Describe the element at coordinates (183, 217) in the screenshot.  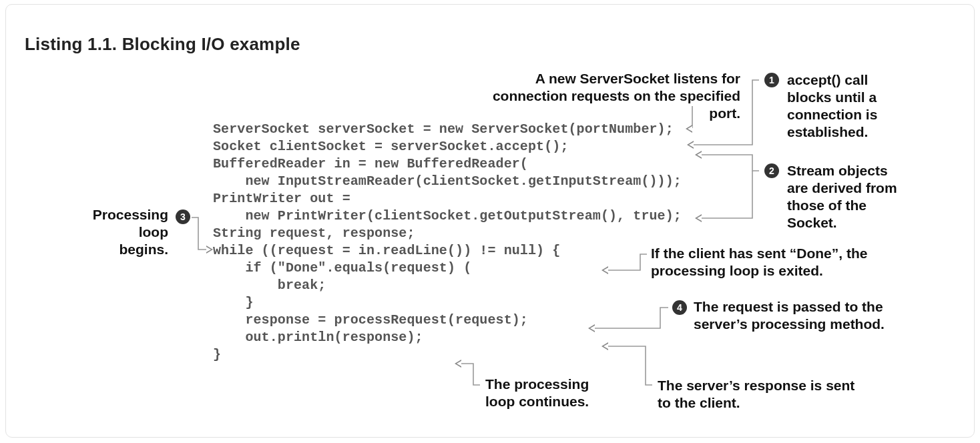
I see `marker-3: 3` at that location.